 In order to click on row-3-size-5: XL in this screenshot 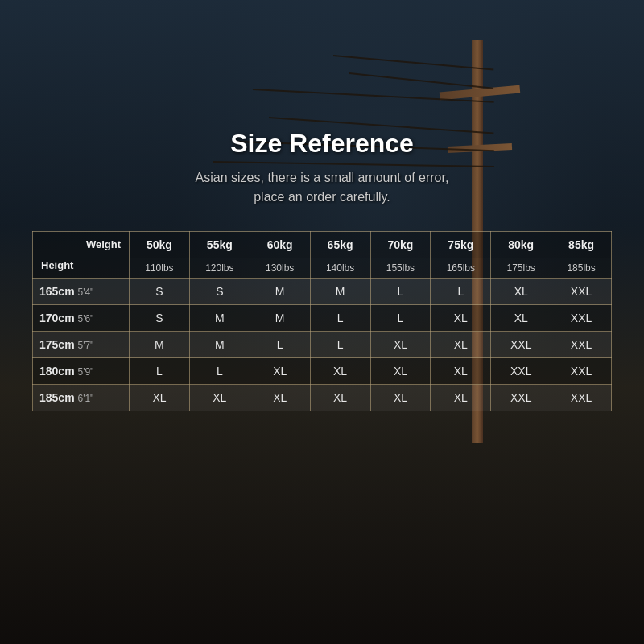, I will do `click(460, 372)`.